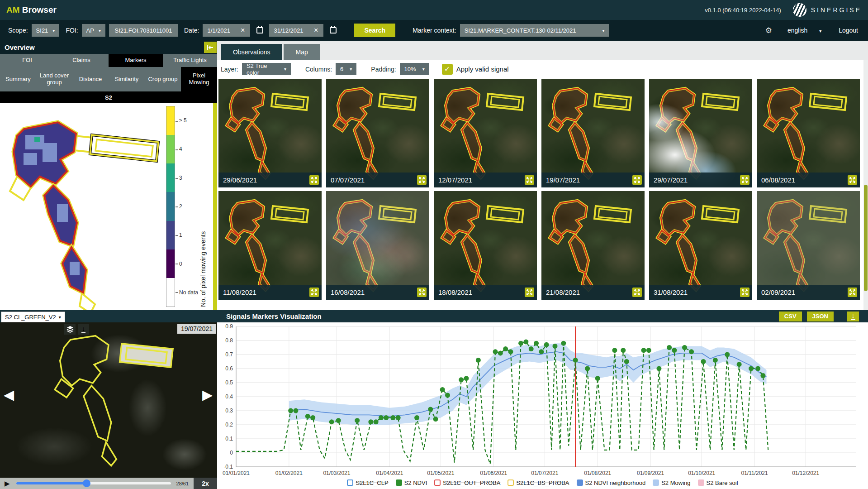 This screenshot has height=489, width=868. Describe the element at coordinates (791, 316) in the screenshot. I see `csv-export-button: CSV` at that location.